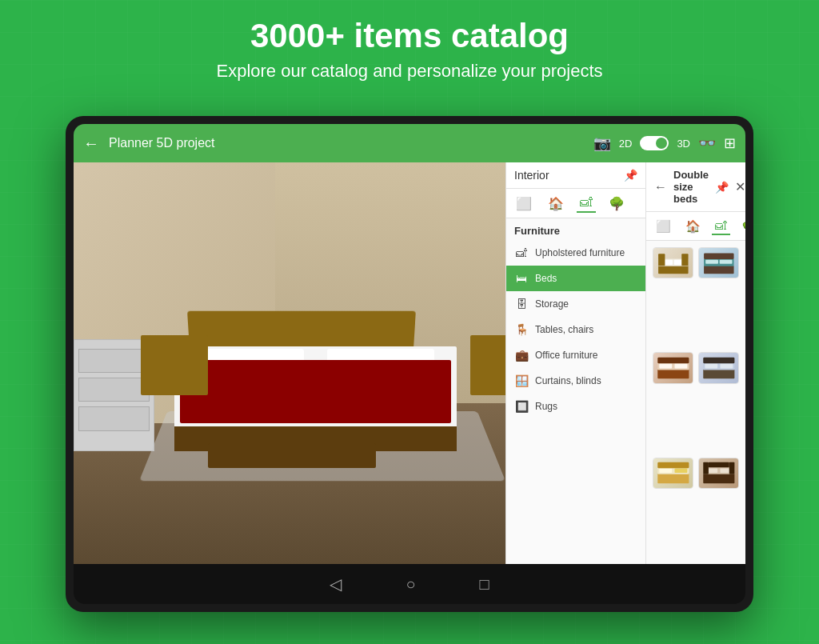  Describe the element at coordinates (721, 226) in the screenshot. I see `detail-tab-furniture: 🛋` at that location.